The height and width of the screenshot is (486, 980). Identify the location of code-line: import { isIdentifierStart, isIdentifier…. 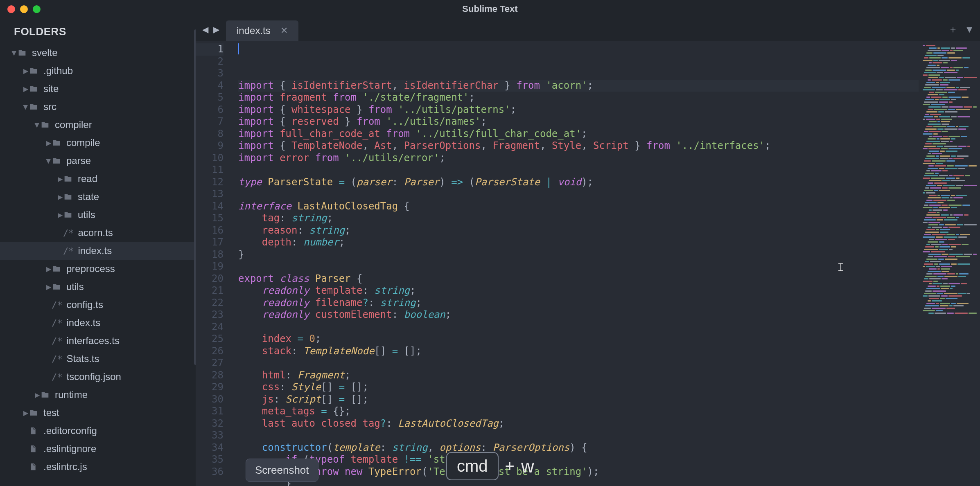
(578, 86).